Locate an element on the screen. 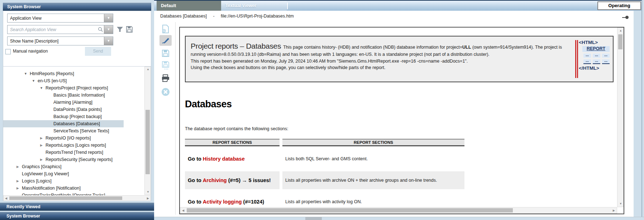 The width and height of the screenshot is (644, 220). tree-item-reportsio: ▶ReportsIO [I/O reports] is located at coordinates (77, 138).